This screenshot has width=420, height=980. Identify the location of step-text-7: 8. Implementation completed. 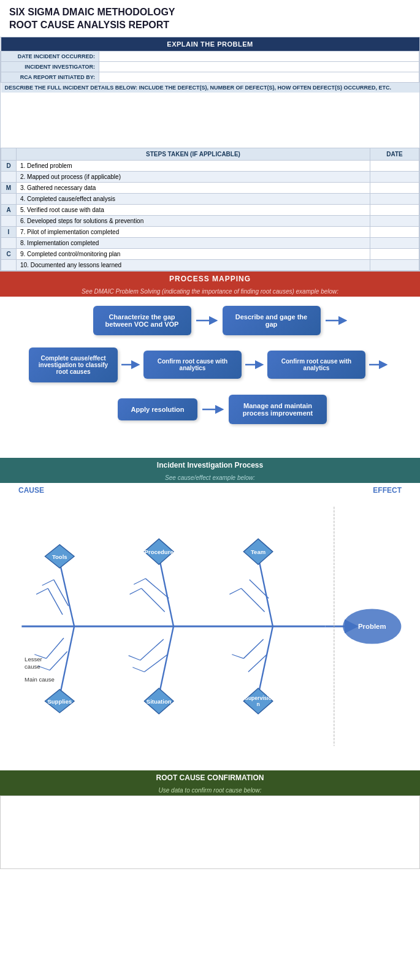
(194, 243).